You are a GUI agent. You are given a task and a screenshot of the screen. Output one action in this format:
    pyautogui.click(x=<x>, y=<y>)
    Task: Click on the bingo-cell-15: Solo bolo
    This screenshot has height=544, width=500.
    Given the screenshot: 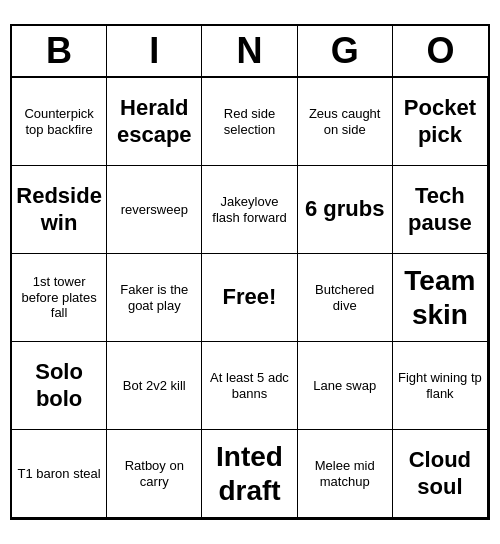 What is the action you would take?
    pyautogui.click(x=60, y=386)
    